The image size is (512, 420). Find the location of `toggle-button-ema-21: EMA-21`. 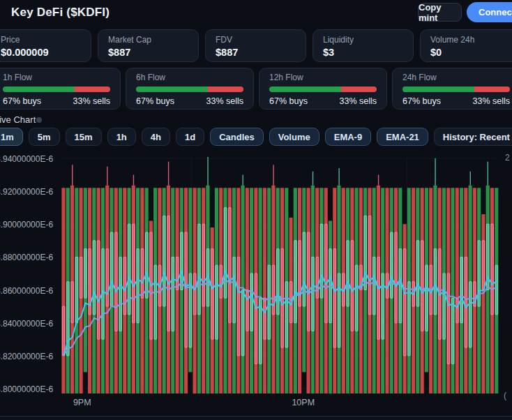

toggle-button-ema-21: EMA-21 is located at coordinates (402, 137).